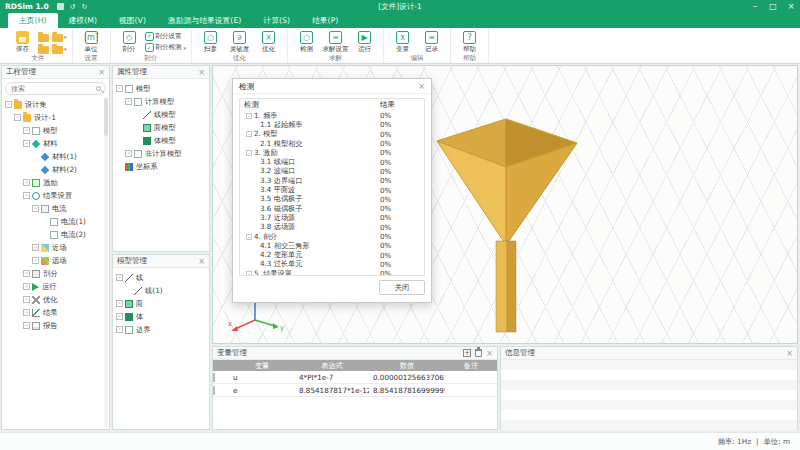 The width and height of the screenshot is (800, 450). What do you see at coordinates (162, 154) in the screenshot?
I see `tree-item: -非计算模型` at bounding box center [162, 154].